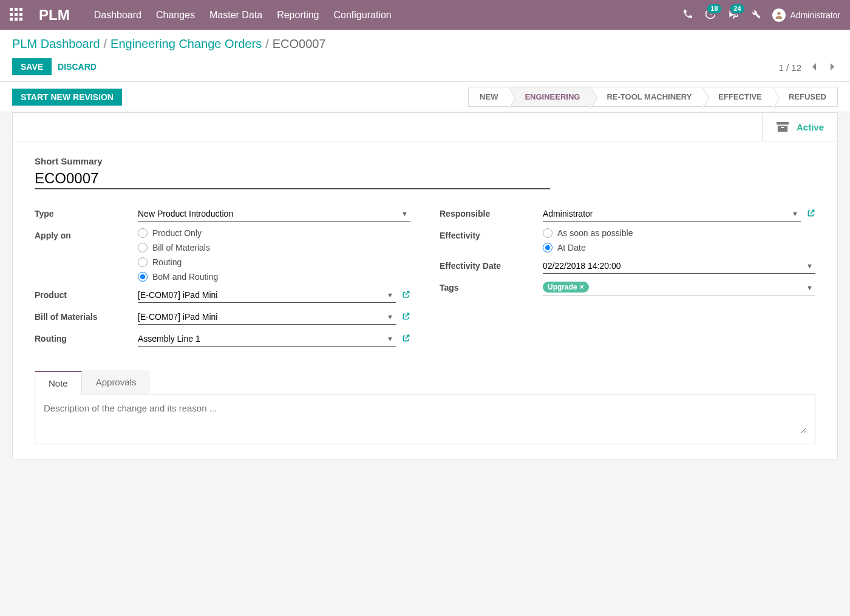 The width and height of the screenshot is (850, 616). What do you see at coordinates (491, 265) in the screenshot?
I see `effdate-label: Effectivity Date` at bounding box center [491, 265].